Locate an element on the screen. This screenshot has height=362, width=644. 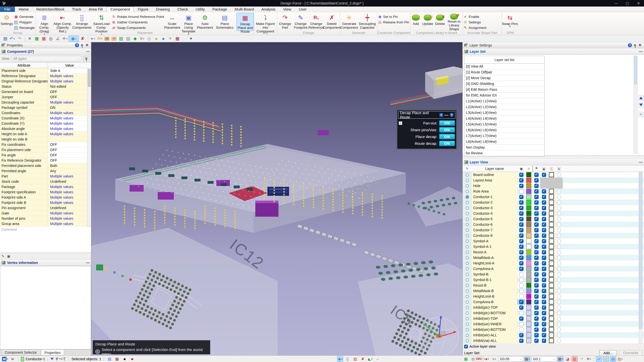
layer-set-item: L1(Active) L1(View) is located at coordinates (504, 101).